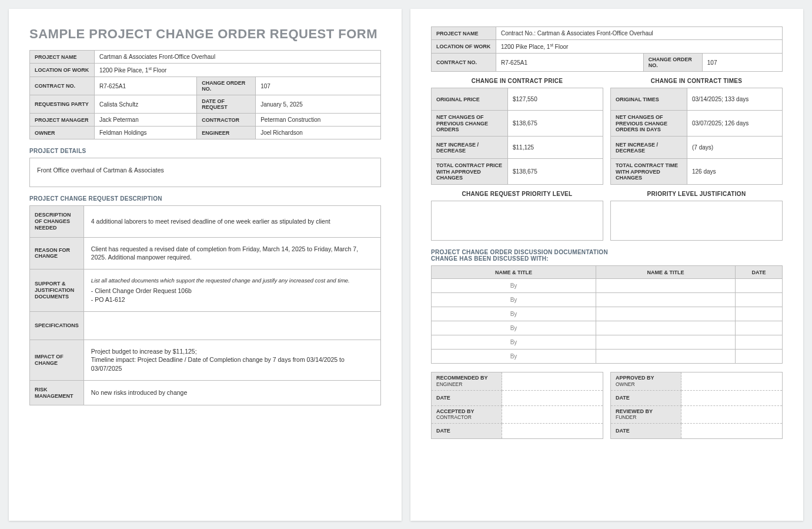 This screenshot has height=529, width=812. Describe the element at coordinates (62, 71) in the screenshot. I see `label-location: LOCATION OF WORK` at that location.